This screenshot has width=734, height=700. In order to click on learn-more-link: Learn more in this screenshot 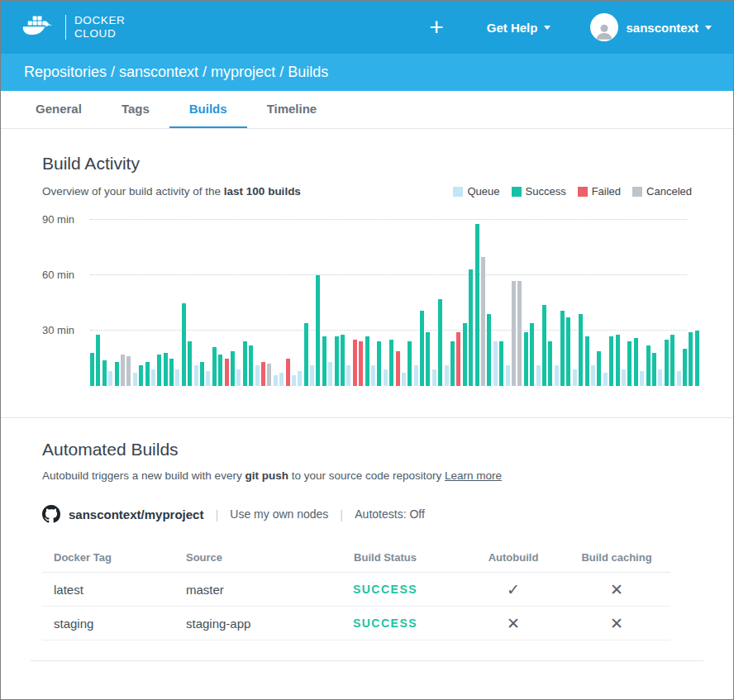, I will do `click(473, 476)`.